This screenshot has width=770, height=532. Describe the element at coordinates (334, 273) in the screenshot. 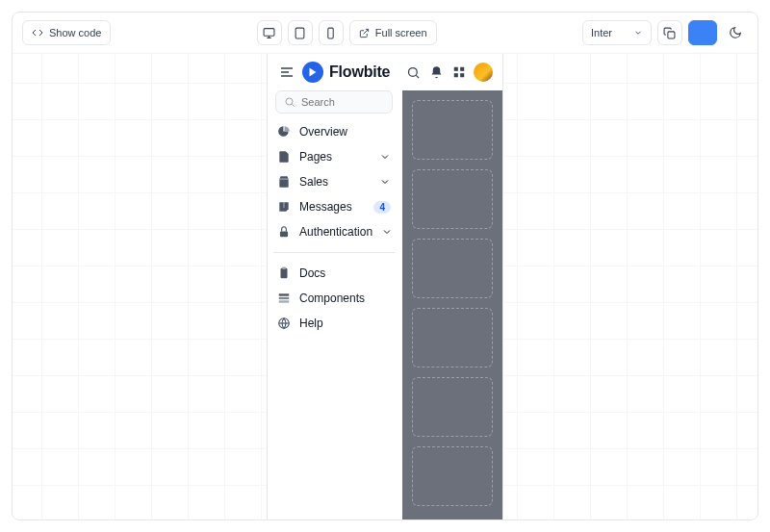

I see `sidebar-item-docs: Docs` at that location.